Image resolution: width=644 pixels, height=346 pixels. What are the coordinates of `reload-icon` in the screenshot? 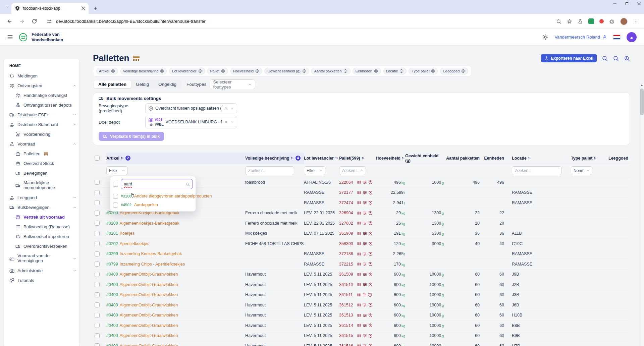 It's located at (34, 21).